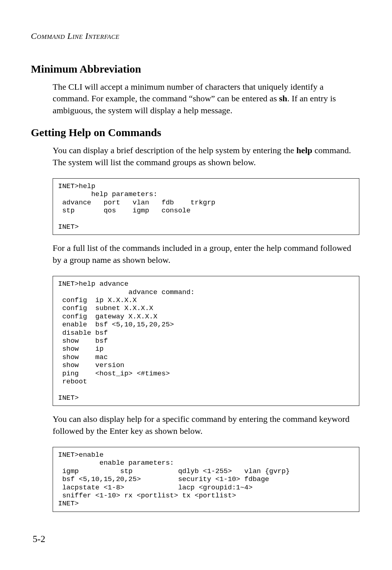 The width and height of the screenshot is (392, 570). I want to click on section-heading-abbrev: Minimum Abbreviation, so click(195, 69).